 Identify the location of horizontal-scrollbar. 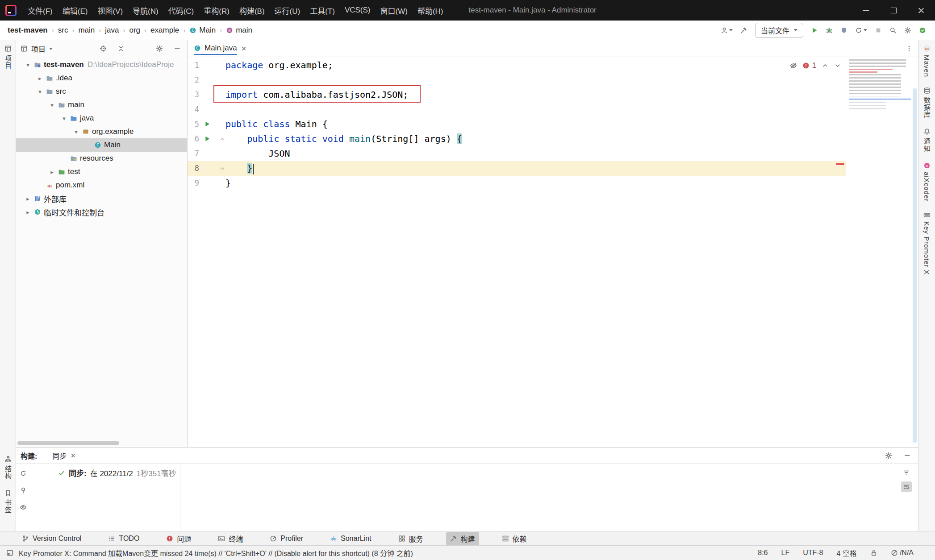
(68, 443).